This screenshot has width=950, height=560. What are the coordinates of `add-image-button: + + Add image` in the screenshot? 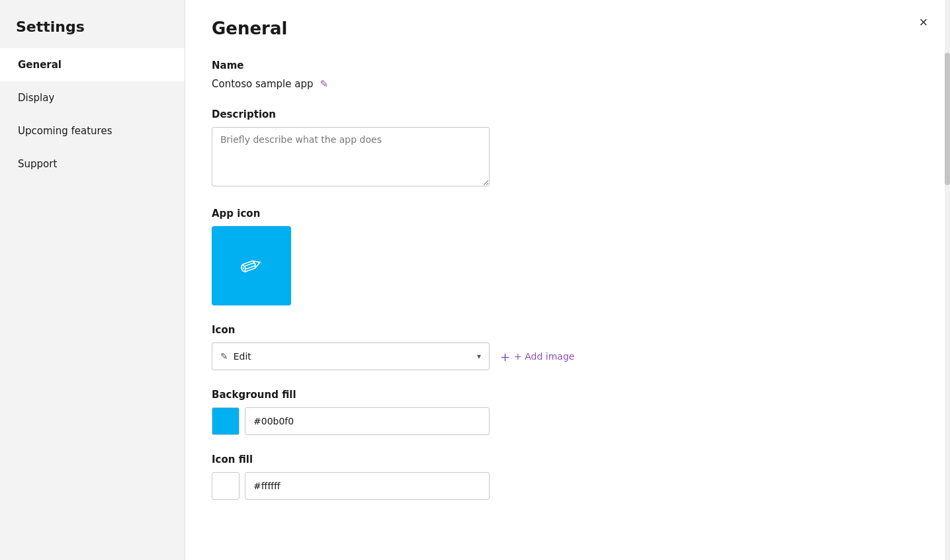 It's located at (537, 357).